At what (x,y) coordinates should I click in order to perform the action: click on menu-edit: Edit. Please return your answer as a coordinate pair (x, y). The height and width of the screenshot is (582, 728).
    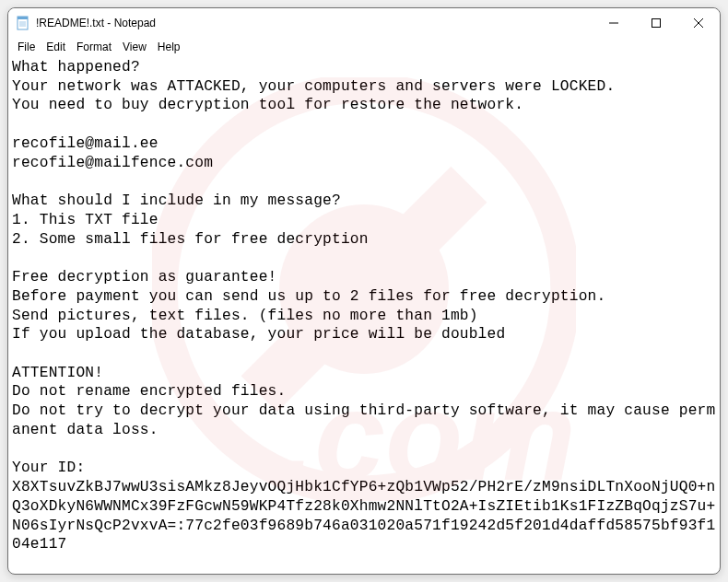
    Looking at the image, I should click on (55, 47).